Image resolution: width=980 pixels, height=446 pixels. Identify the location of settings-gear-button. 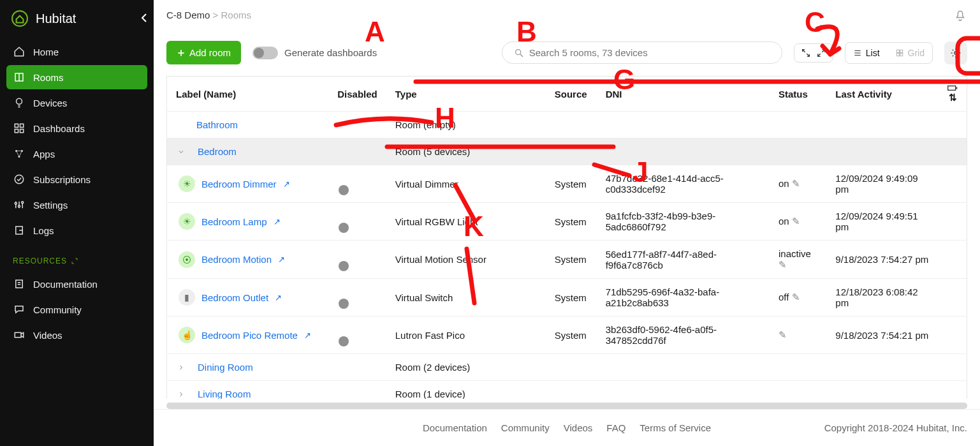
(956, 53).